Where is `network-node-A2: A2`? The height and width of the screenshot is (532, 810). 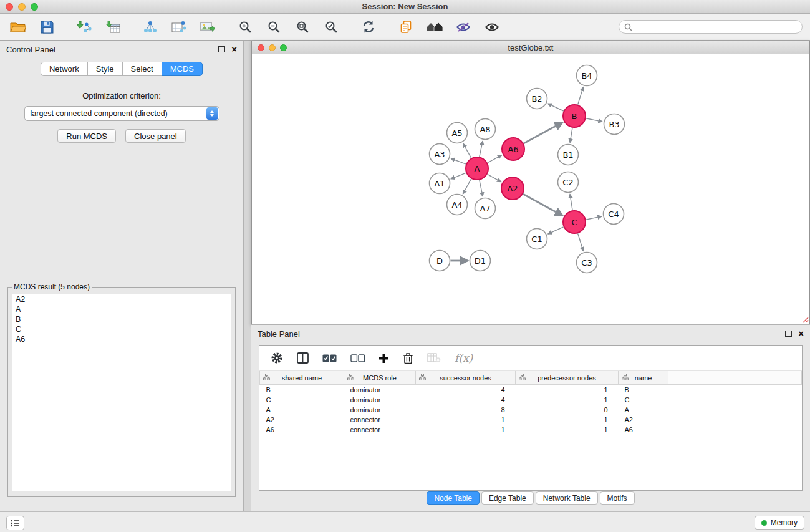 network-node-A2: A2 is located at coordinates (513, 188).